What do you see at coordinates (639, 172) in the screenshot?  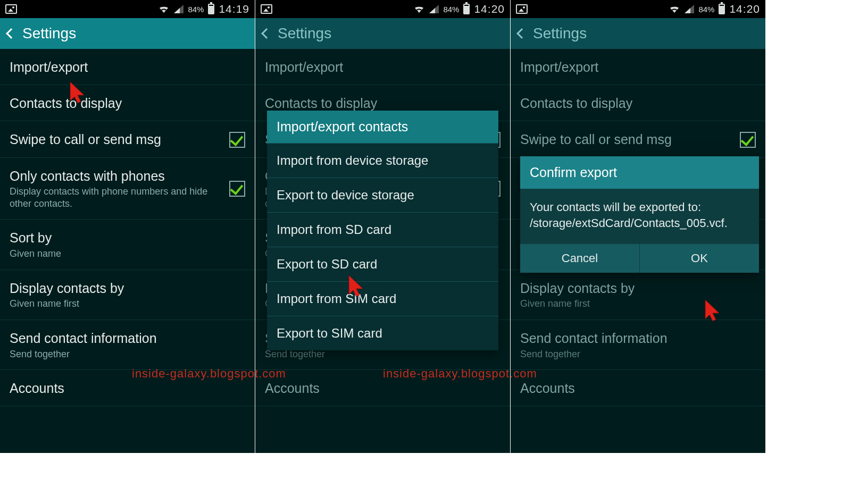 I see `dialog-title: Confirm export` at bounding box center [639, 172].